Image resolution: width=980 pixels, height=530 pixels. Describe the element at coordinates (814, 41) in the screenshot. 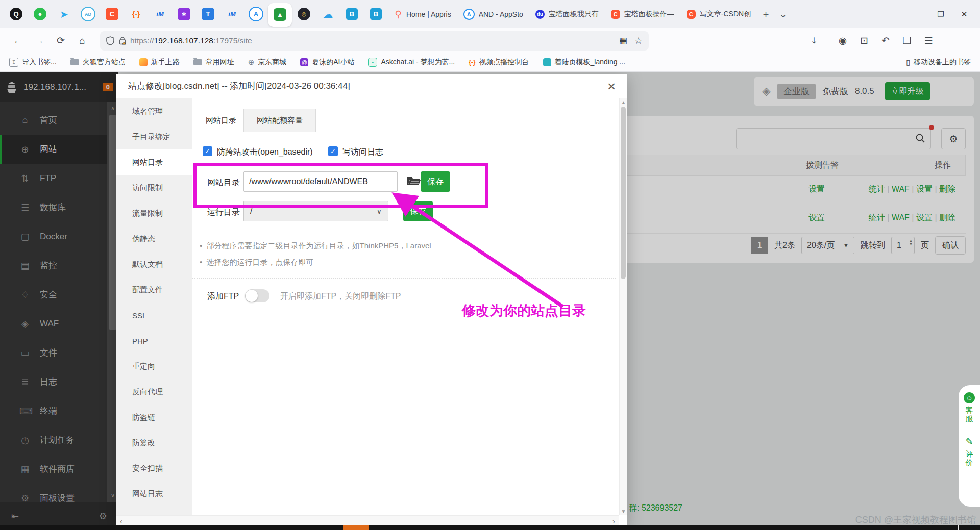

I see `downloads-button: ⤓` at that location.